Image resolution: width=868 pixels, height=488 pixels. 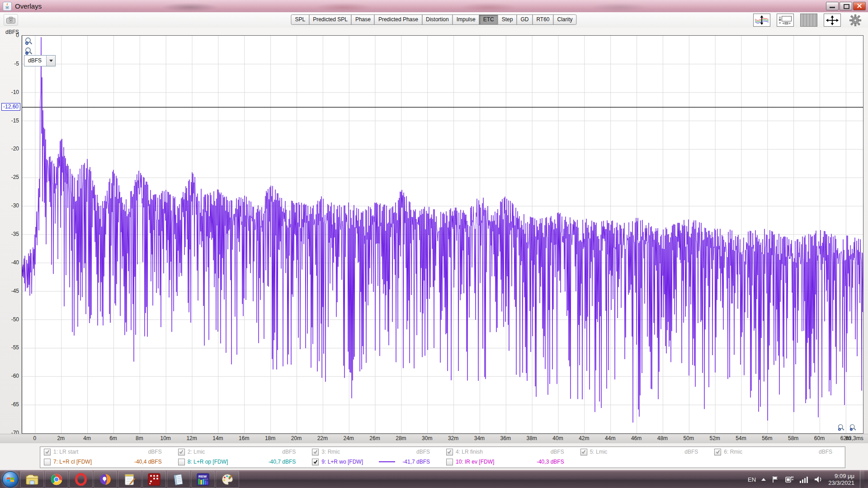 What do you see at coordinates (387, 462) in the screenshot?
I see `legend-line-sample` at bounding box center [387, 462].